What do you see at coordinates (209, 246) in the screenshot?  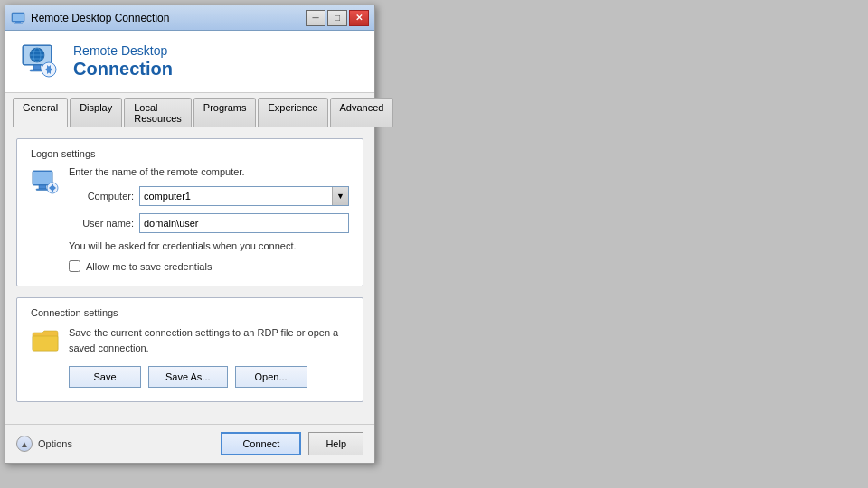 I see `credentials-note: You will be asked for credentials when y…` at bounding box center [209, 246].